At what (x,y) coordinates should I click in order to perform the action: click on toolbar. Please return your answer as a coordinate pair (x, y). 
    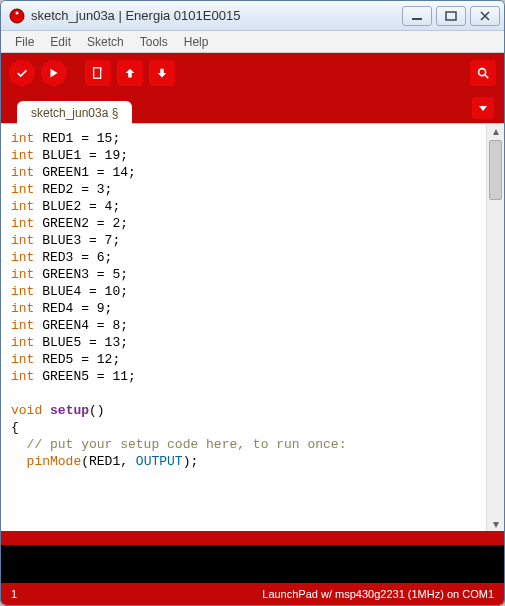
    Looking at the image, I should click on (252, 73).